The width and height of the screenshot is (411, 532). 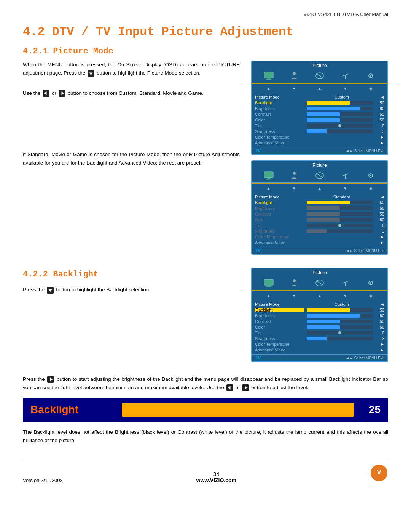 What do you see at coordinates (380, 131) in the screenshot?
I see `osd1-sharpness-value: 3` at bounding box center [380, 131].